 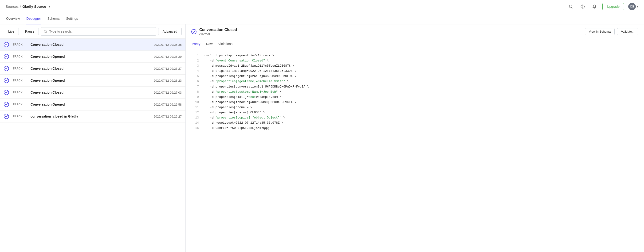 What do you see at coordinates (195, 128) in the screenshot?
I see `line-number: 15` at bounding box center [195, 128].